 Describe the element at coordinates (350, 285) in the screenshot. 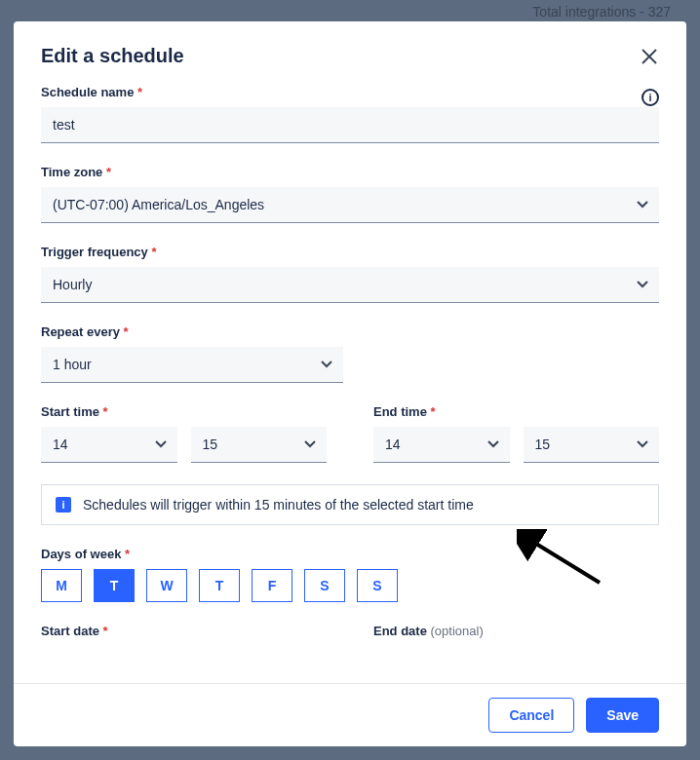

I see `trigger-frequency-select: Hourly` at that location.